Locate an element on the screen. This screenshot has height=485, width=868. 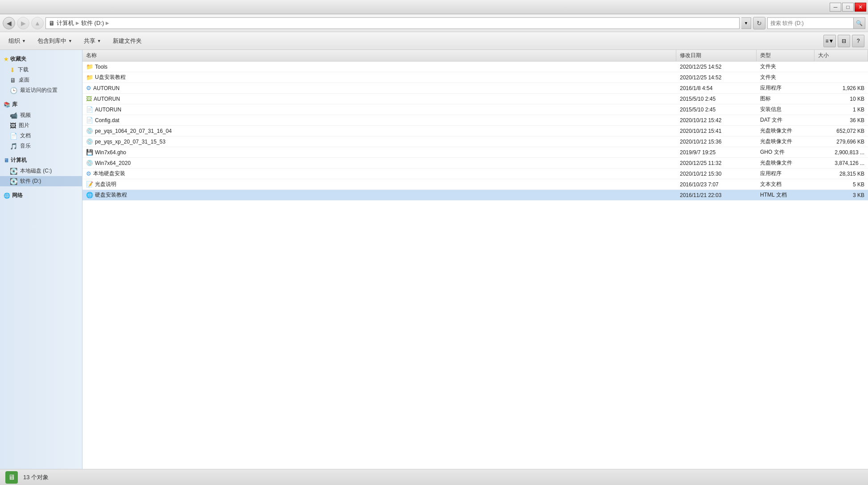
file-name: 本地硬盘安装 is located at coordinates (109, 174).